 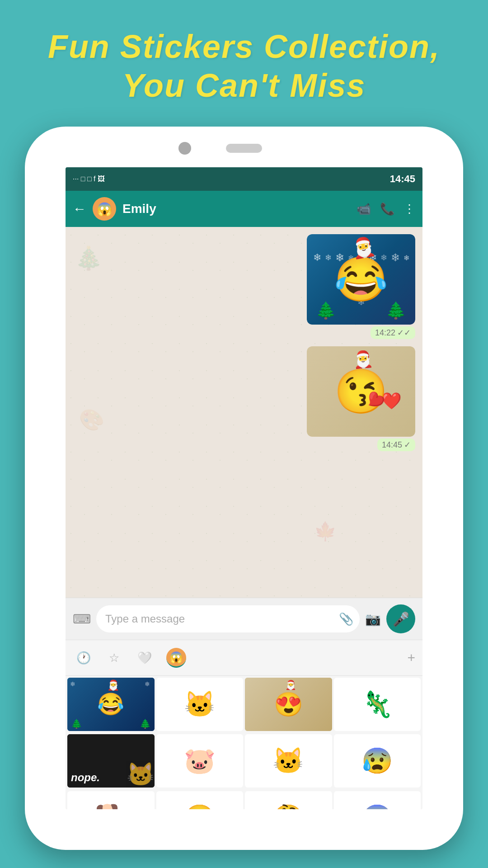 What do you see at coordinates (401, 619) in the screenshot?
I see `mic-button: 🎤` at bounding box center [401, 619].